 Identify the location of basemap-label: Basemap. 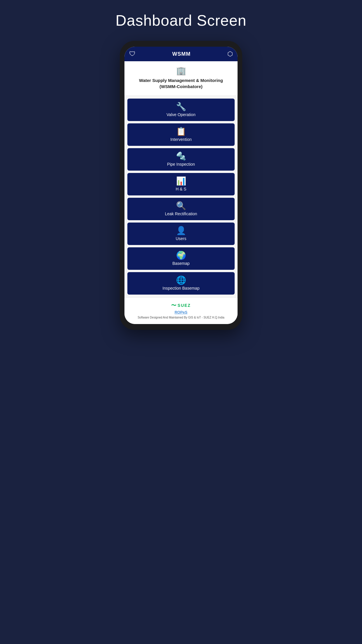
(181, 263).